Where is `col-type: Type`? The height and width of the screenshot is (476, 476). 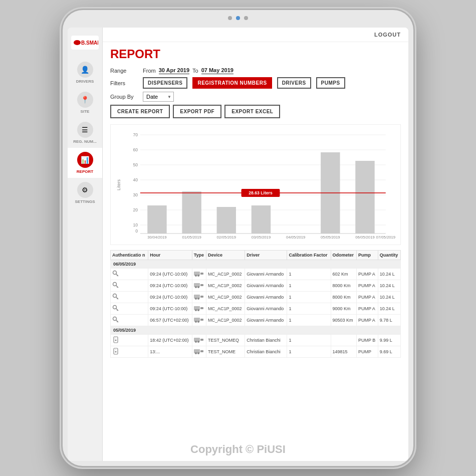
col-type: Type is located at coordinates (199, 256).